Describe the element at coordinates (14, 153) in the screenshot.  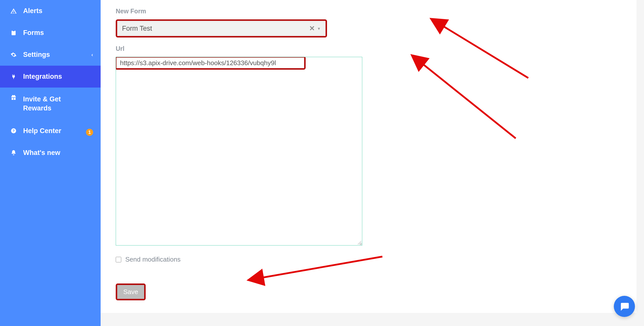
I see `bell-icon` at that location.